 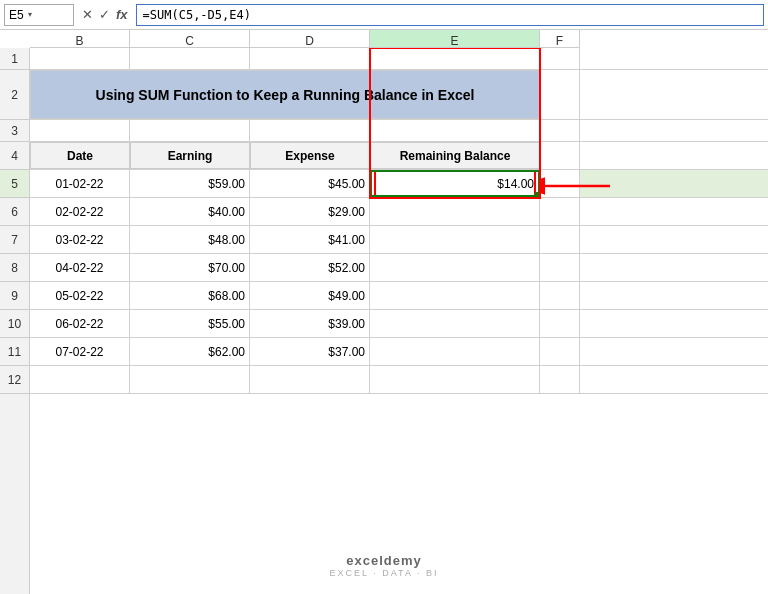 What do you see at coordinates (190, 212) in the screenshot?
I see `cell-c6: $40.00` at bounding box center [190, 212].